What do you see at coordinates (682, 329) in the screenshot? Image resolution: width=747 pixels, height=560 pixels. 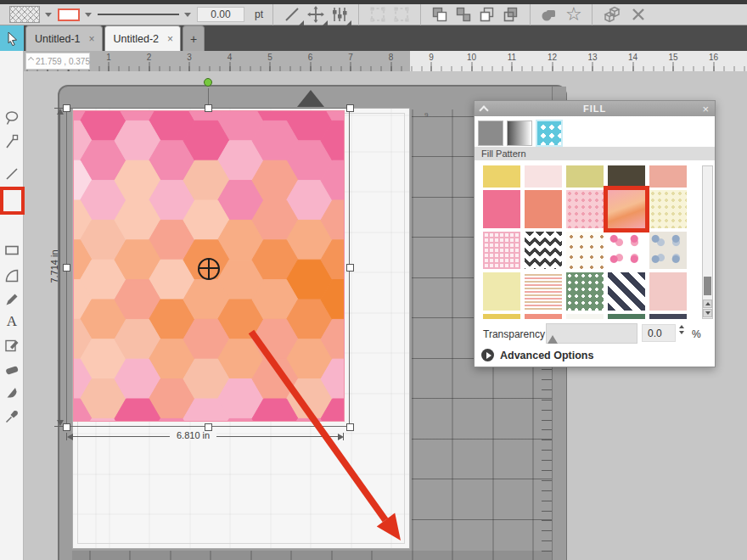 I see `transparency-spinner` at bounding box center [682, 329].